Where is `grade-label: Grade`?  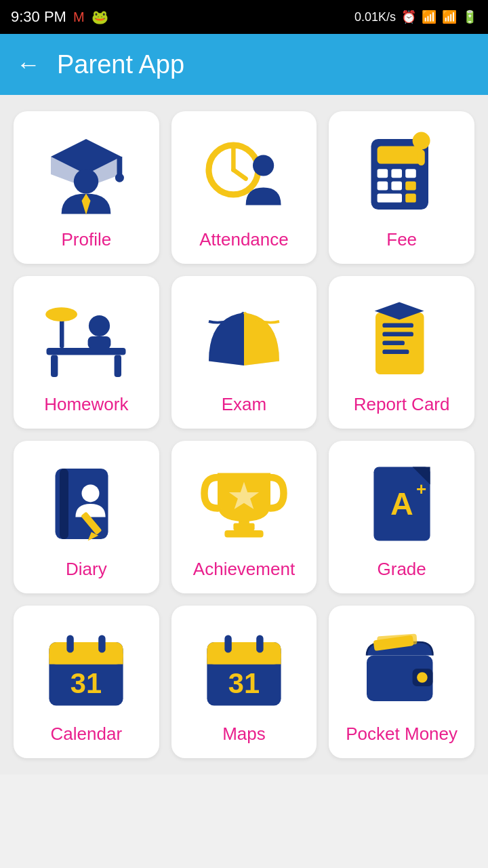 grade-label: Grade is located at coordinates (402, 570).